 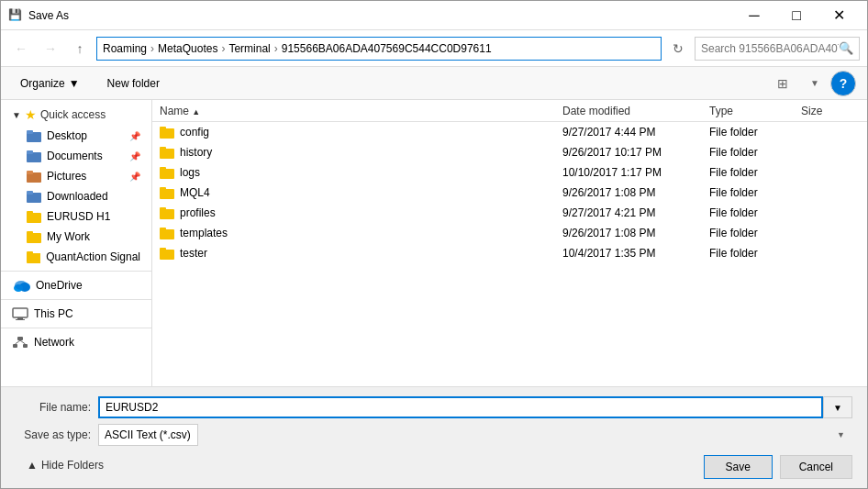 What do you see at coordinates (434, 435) in the screenshot?
I see `savetype-row: Save as type: ASCII Text (*.csv)` at bounding box center [434, 435].